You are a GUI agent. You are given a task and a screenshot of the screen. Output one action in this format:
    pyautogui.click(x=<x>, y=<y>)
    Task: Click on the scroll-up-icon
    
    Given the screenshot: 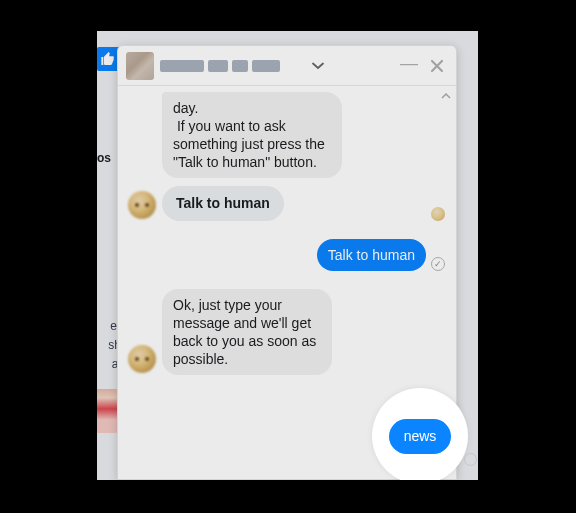 What is the action you would take?
    pyautogui.click(x=446, y=96)
    